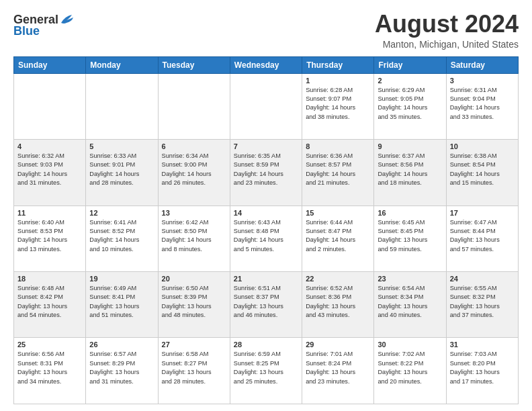 The height and width of the screenshot is (411, 532). What do you see at coordinates (50, 173) in the screenshot?
I see `calendar-day-cell: 4Sunrise: 6:32 AM Sunset: 9:03 PM Daylig…` at bounding box center [50, 173].